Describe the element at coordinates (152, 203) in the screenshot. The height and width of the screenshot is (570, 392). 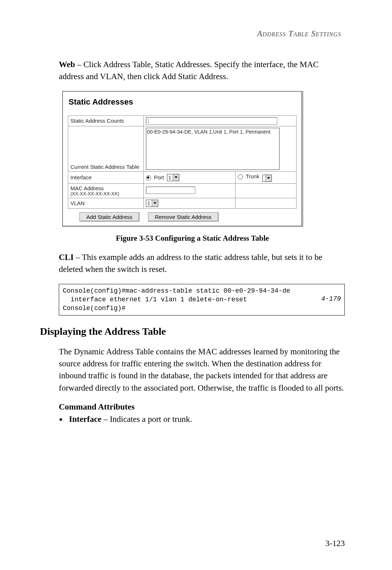
I see `vlan-select: 1` at that location.